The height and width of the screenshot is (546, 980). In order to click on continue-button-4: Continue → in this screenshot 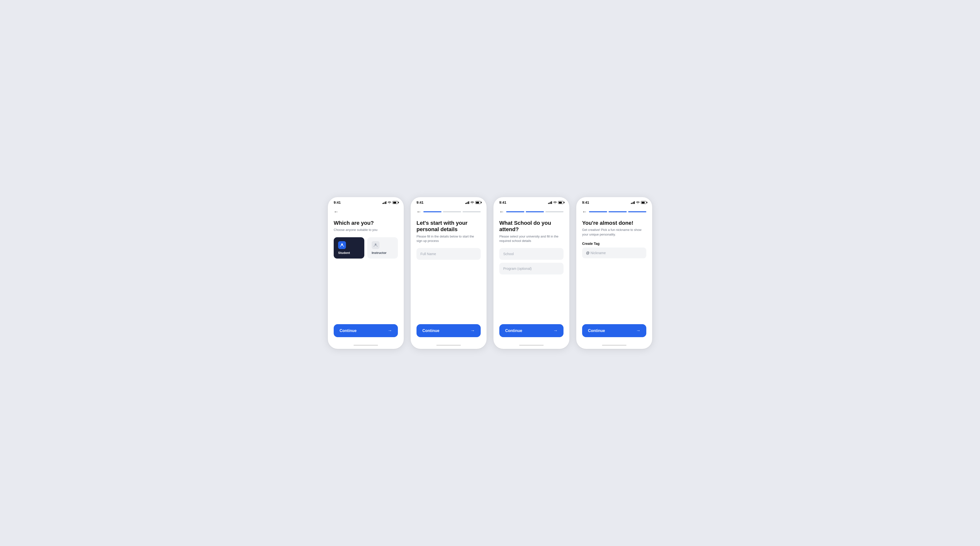, I will do `click(614, 331)`.